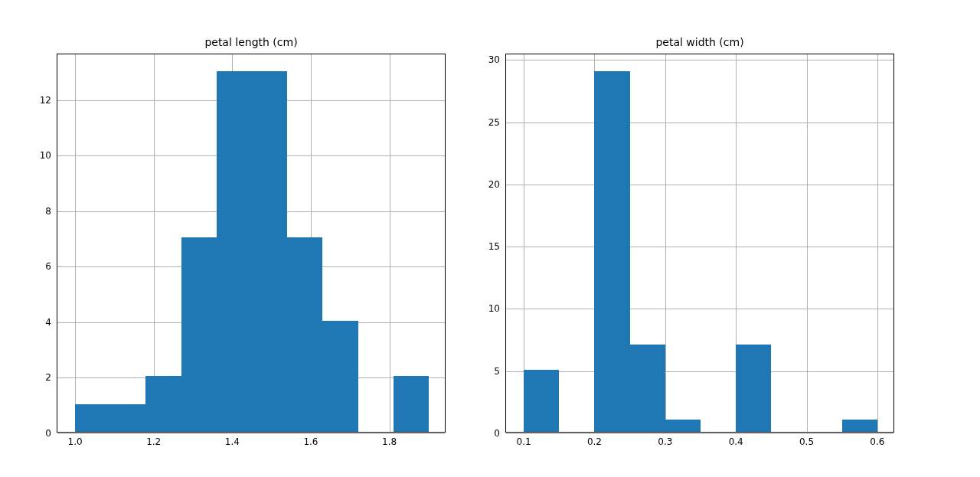 This screenshot has height=477, width=980. What do you see at coordinates (251, 42) in the screenshot?
I see `chart-title: petal length (cm)` at bounding box center [251, 42].